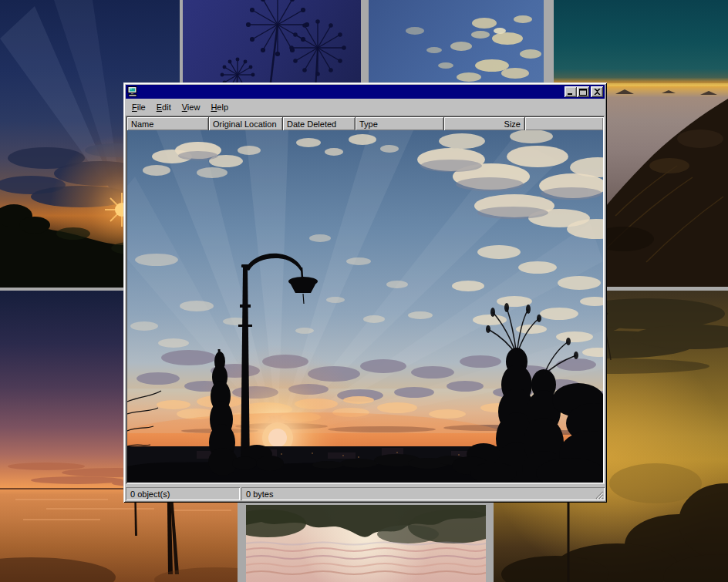 Image resolution: width=728 pixels, height=582 pixels. What do you see at coordinates (366, 493) in the screenshot?
I see `status-bar: 0 object(s) 0 bytes` at bounding box center [366, 493].